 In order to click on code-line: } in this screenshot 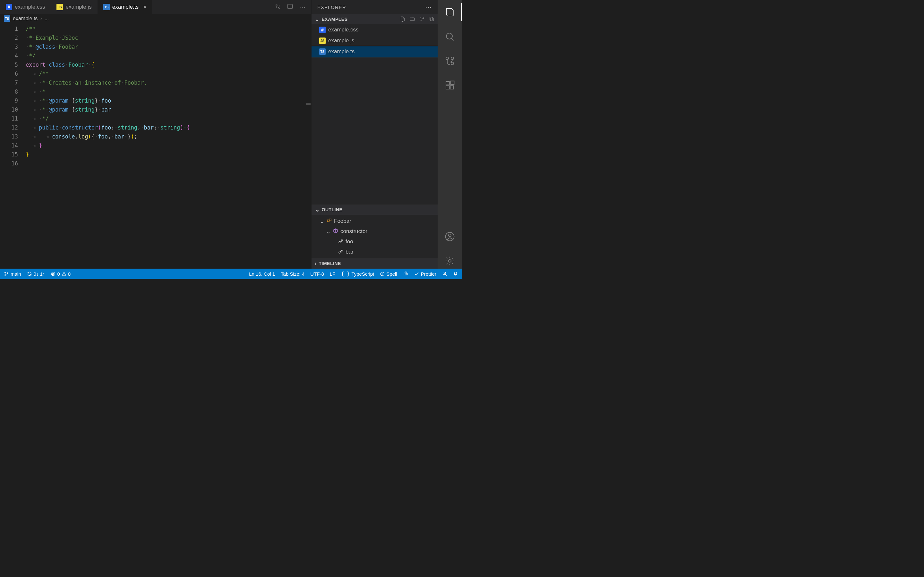, I will do `click(165, 155)`.